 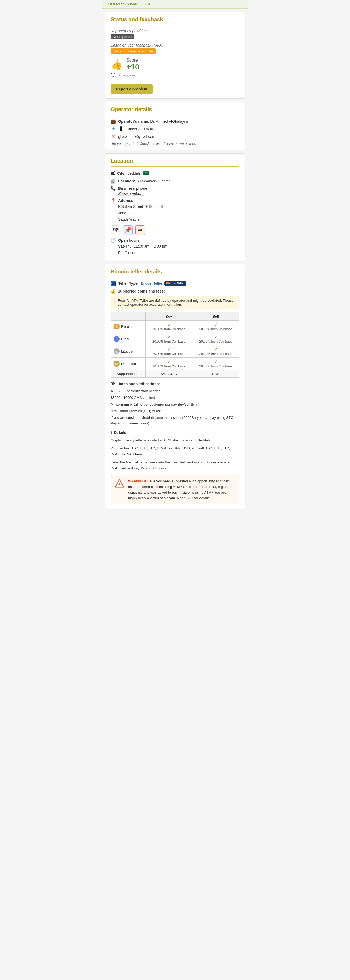 I want to click on eth-icon: Ξ, so click(x=116, y=339).